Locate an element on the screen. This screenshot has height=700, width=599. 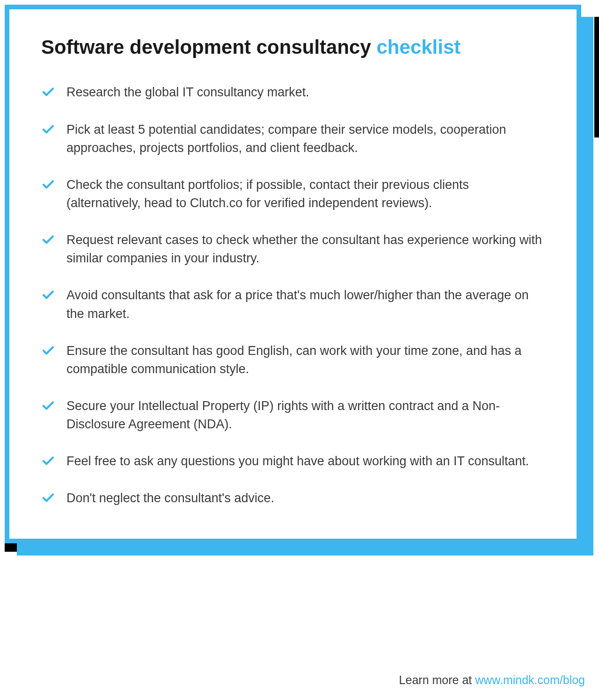
black-accent-right is located at coordinates (597, 77).